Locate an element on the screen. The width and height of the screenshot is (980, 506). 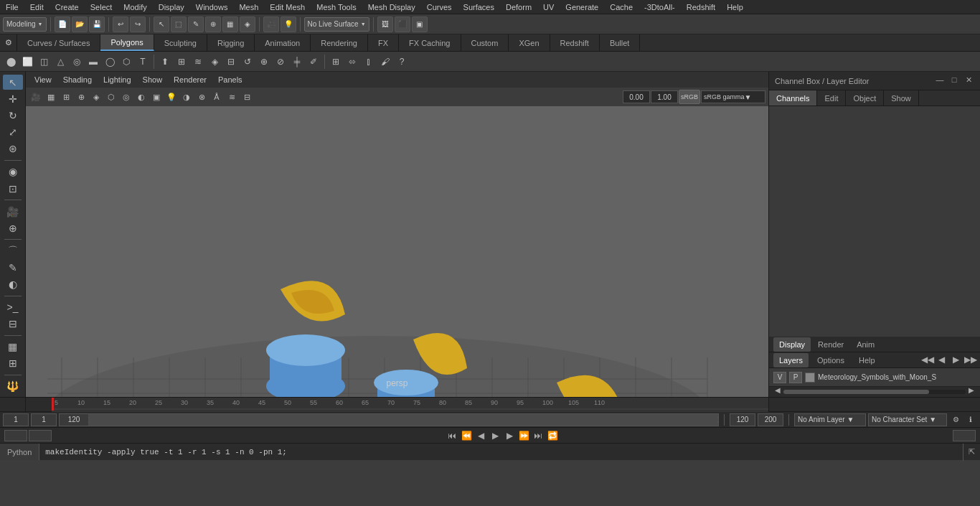
tab-bullet: Bullet is located at coordinates (620, 43).